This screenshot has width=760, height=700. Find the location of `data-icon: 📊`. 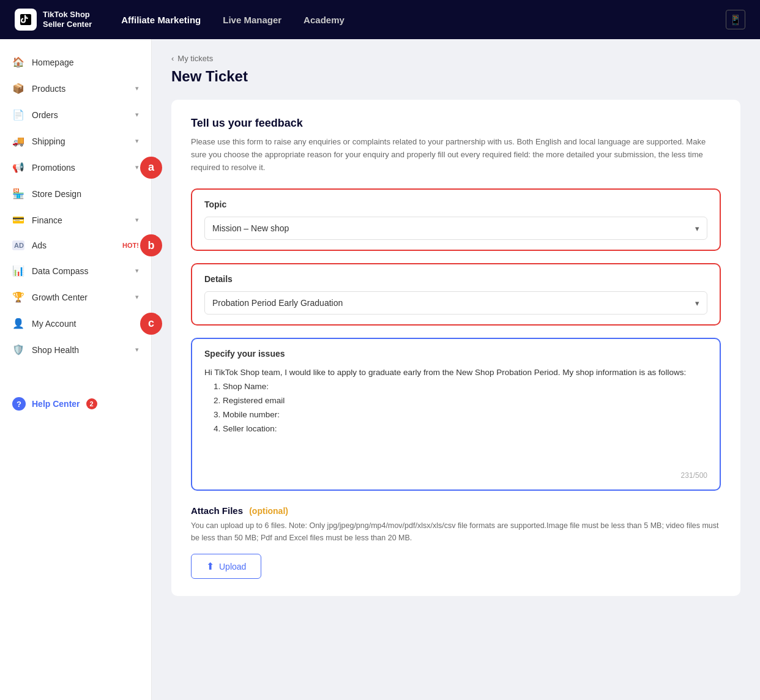

data-icon: 📊 is located at coordinates (18, 270).